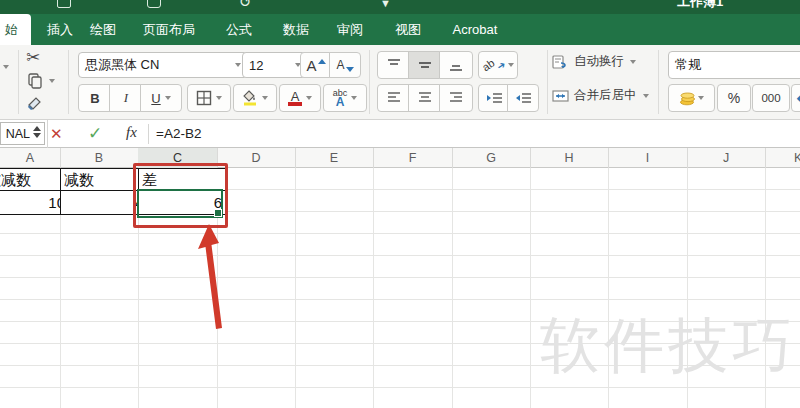 The image size is (800, 408). Describe the element at coordinates (296, 30) in the screenshot. I see `tab-data: 数据` at that location.